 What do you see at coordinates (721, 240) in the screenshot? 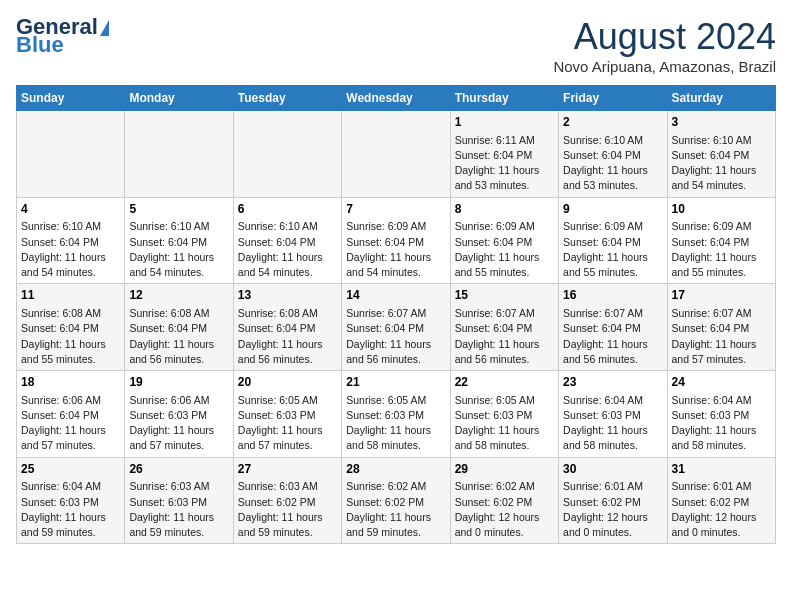
I see `calendar-cell: 10Sunrise: 6:09 AMSunset: 6:04 PMDayligh…` at bounding box center [721, 240].